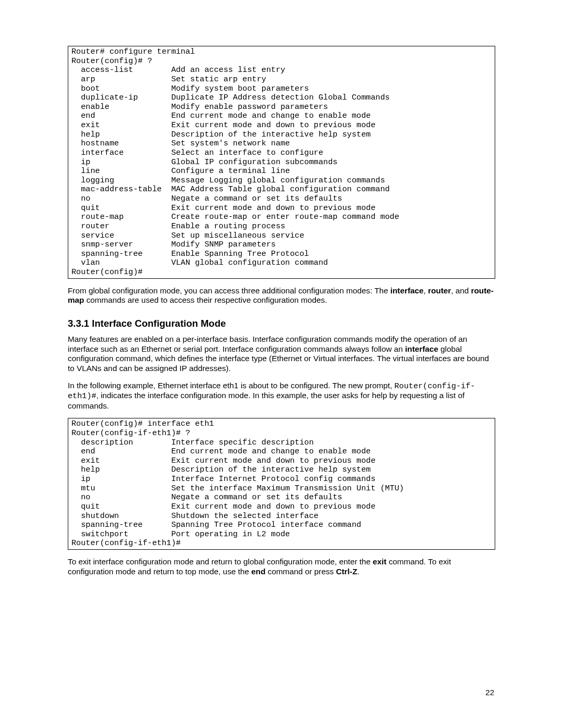 The width and height of the screenshot is (563, 728). I want to click on page-number: 22, so click(490, 692).